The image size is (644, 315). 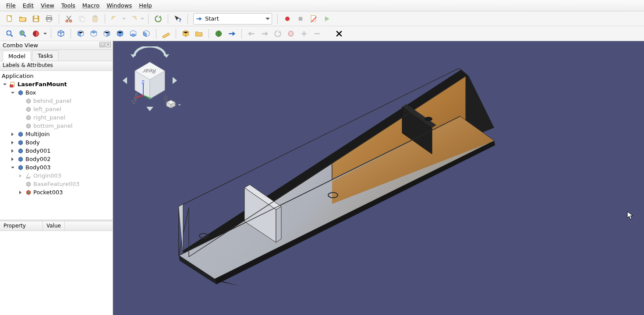 I want to click on tree-body003: Body003, so click(x=56, y=167).